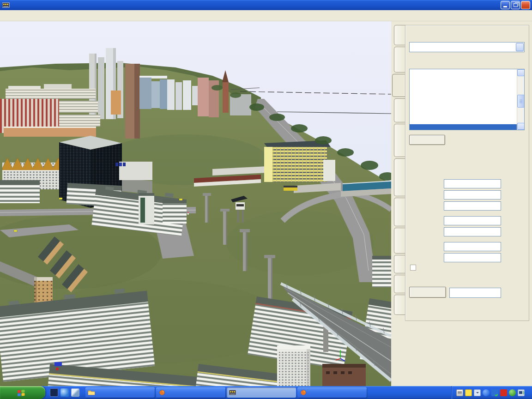  What do you see at coordinates (520, 47) in the screenshot?
I see `combo-dropdown-icon` at bounding box center [520, 47].